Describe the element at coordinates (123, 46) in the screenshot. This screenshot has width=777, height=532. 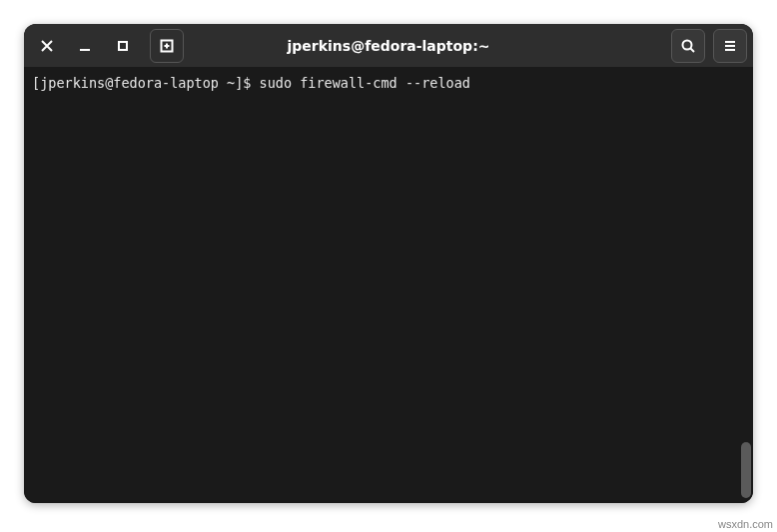
I see `maximize-button` at that location.